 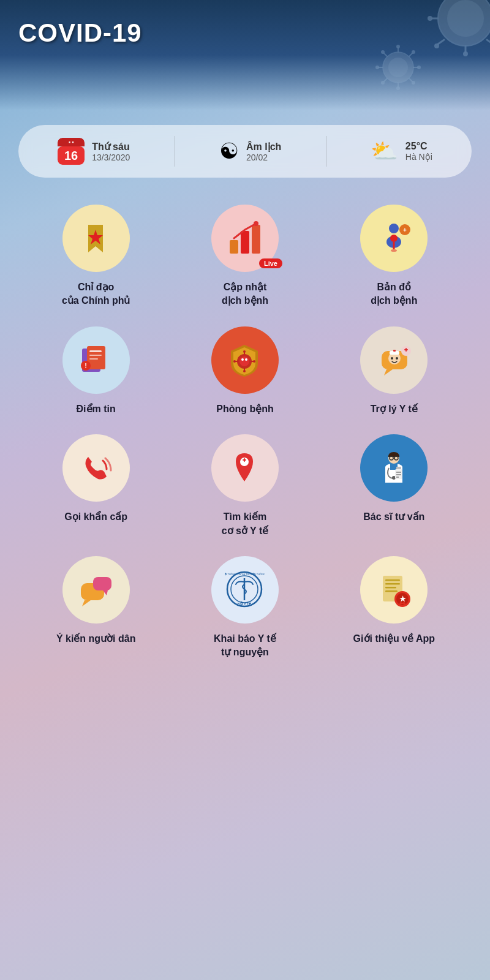 I want to click on goi-khan-cap-item: Gọi khẩn cấp, so click(x=96, y=486).